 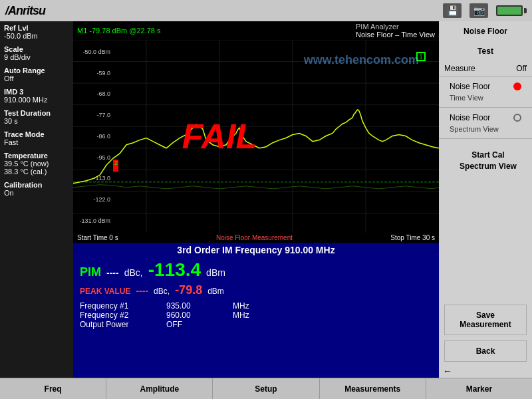 I want to click on auto-range-title: Auto Range, so click(x=25, y=70).